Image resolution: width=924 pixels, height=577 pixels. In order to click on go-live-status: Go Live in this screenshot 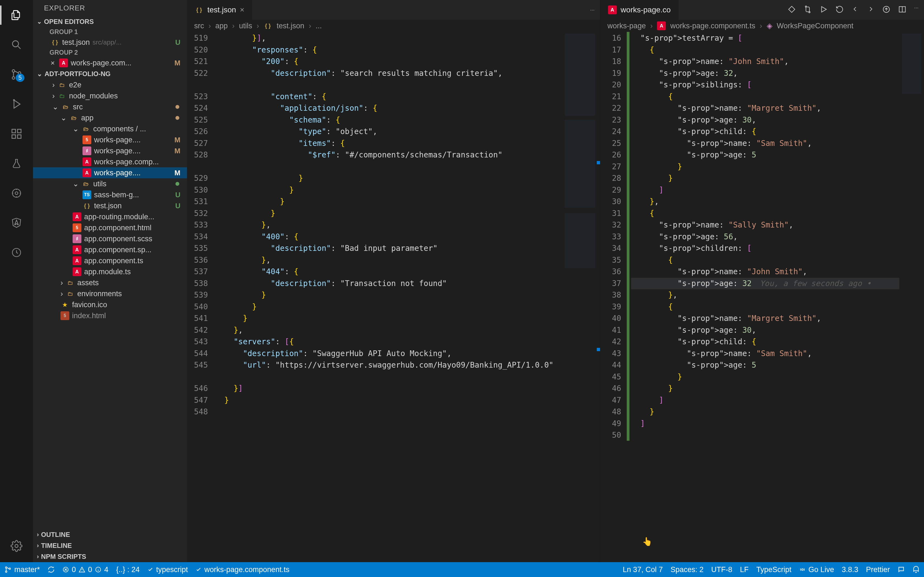, I will do `click(816, 570)`.